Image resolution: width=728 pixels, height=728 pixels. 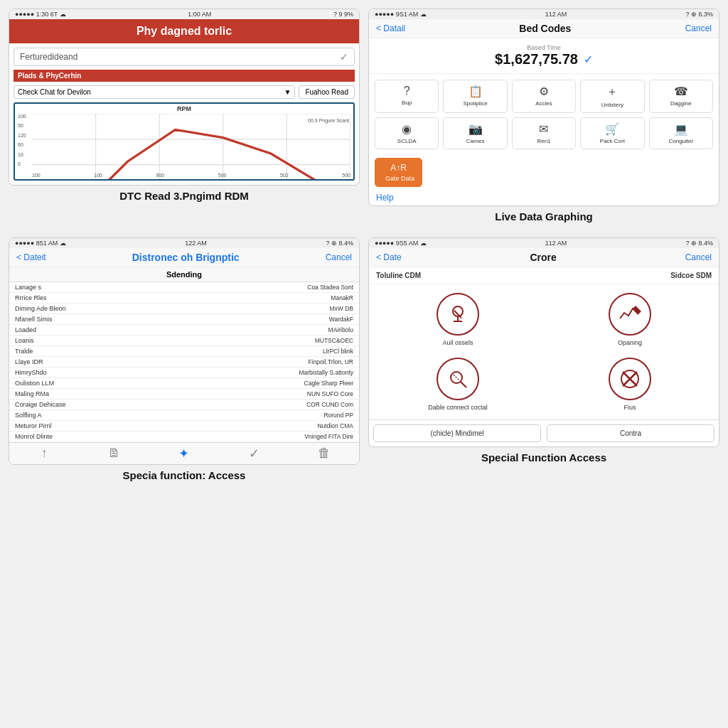 I want to click on q2-caption: Live Data Graphing, so click(x=544, y=215).